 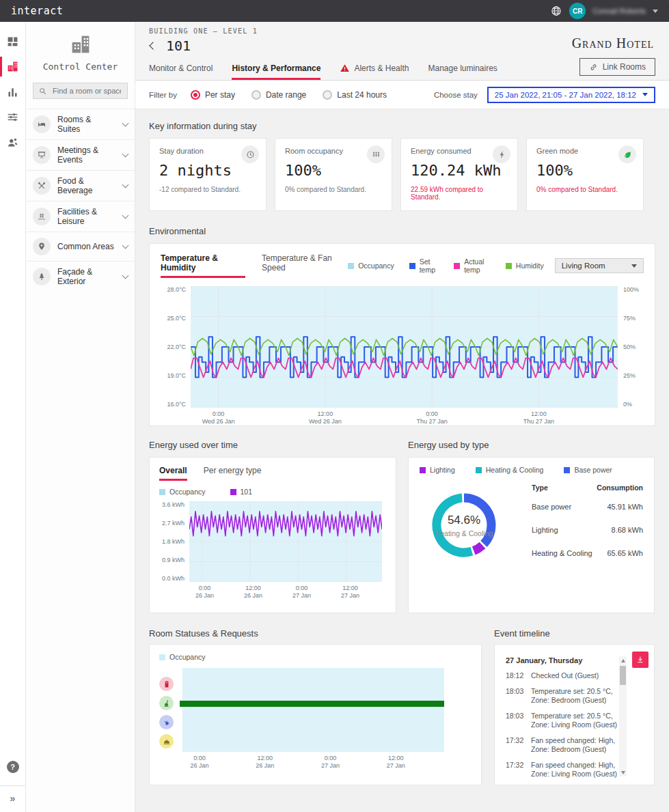 What do you see at coordinates (81, 91) in the screenshot?
I see `room-search` at bounding box center [81, 91].